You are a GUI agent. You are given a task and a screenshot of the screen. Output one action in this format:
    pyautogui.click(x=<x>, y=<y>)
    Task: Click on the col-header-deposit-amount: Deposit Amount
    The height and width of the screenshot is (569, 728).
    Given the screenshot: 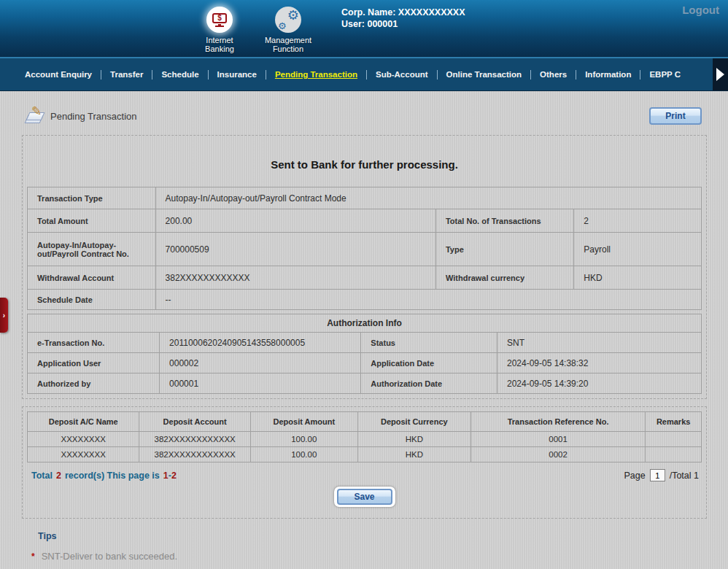 What is the action you would take?
    pyautogui.click(x=303, y=422)
    